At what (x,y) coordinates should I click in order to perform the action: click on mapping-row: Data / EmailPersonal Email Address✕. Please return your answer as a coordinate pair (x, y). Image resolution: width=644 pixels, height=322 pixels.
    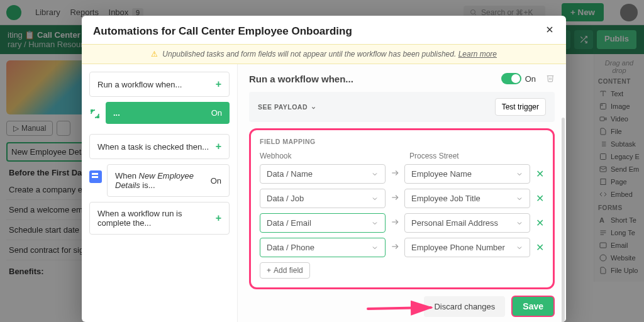
    Looking at the image, I should click on (402, 223).